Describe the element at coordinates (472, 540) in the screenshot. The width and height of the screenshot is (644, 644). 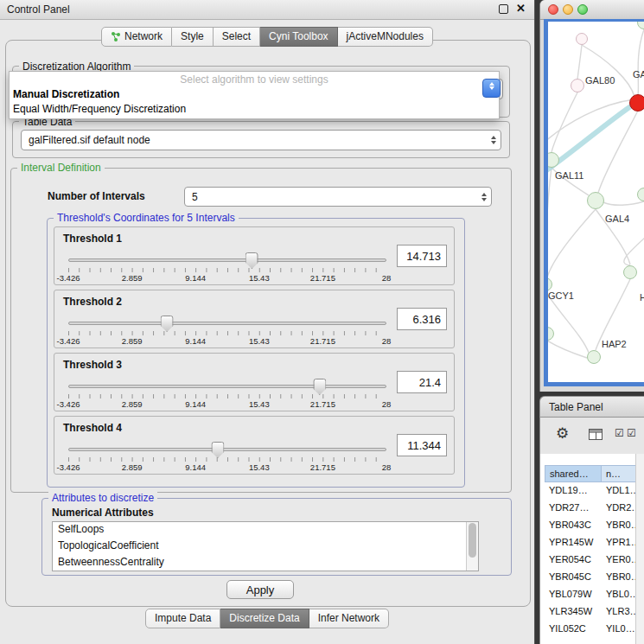
I see `scrollbar-thumb` at that location.